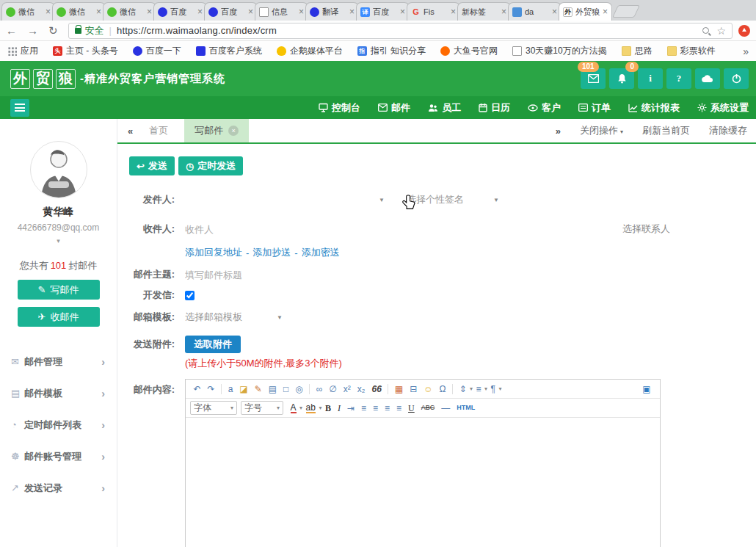 The height and width of the screenshot is (547, 756). Describe the element at coordinates (558, 131) in the screenshot. I see `tabs-scroll-right-icon: »` at that location.